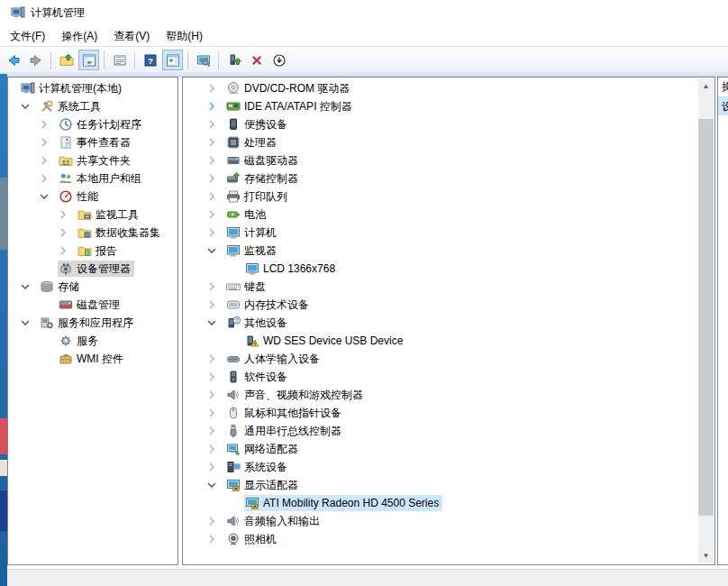  What do you see at coordinates (449, 359) in the screenshot?
I see `device-tree-item: 人体学输入设备` at bounding box center [449, 359].